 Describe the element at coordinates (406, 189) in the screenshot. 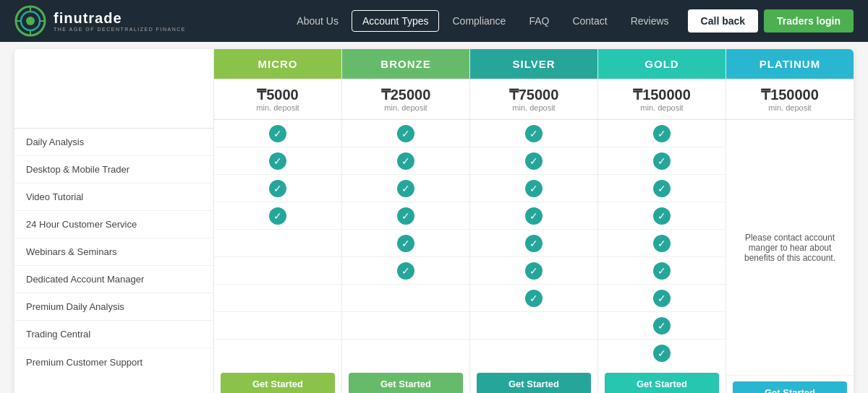

I see `check-bronze-video: ✓` at that location.